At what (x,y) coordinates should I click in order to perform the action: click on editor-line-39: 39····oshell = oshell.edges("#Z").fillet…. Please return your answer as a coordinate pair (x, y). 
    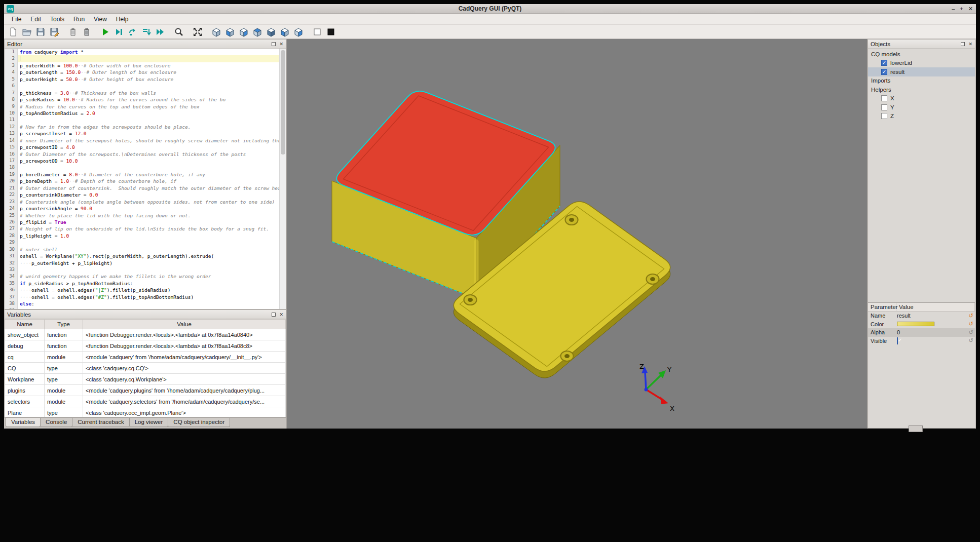
    Looking at the image, I should click on (142, 308).